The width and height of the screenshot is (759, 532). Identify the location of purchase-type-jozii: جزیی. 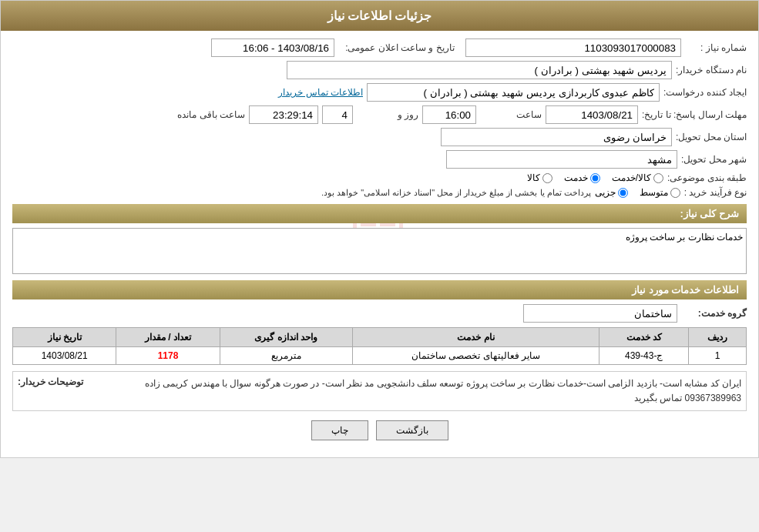
(612, 192).